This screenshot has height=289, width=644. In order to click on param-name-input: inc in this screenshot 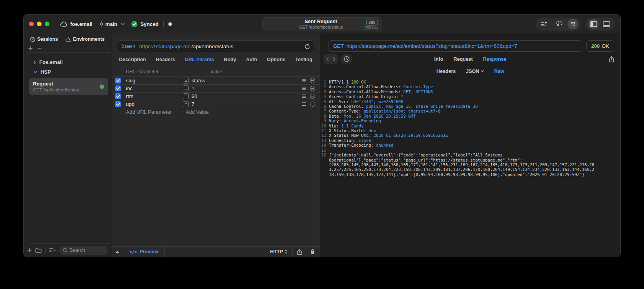, I will do `click(152, 89)`.